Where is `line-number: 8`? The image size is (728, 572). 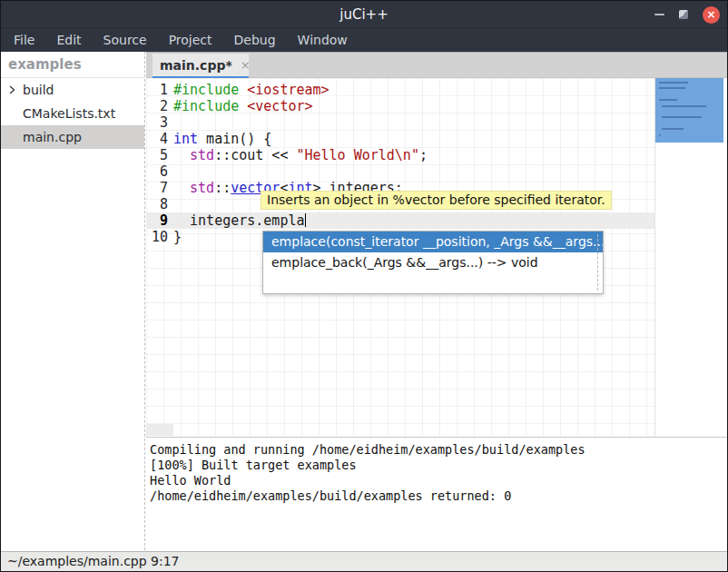 line-number: 8 is located at coordinates (160, 204).